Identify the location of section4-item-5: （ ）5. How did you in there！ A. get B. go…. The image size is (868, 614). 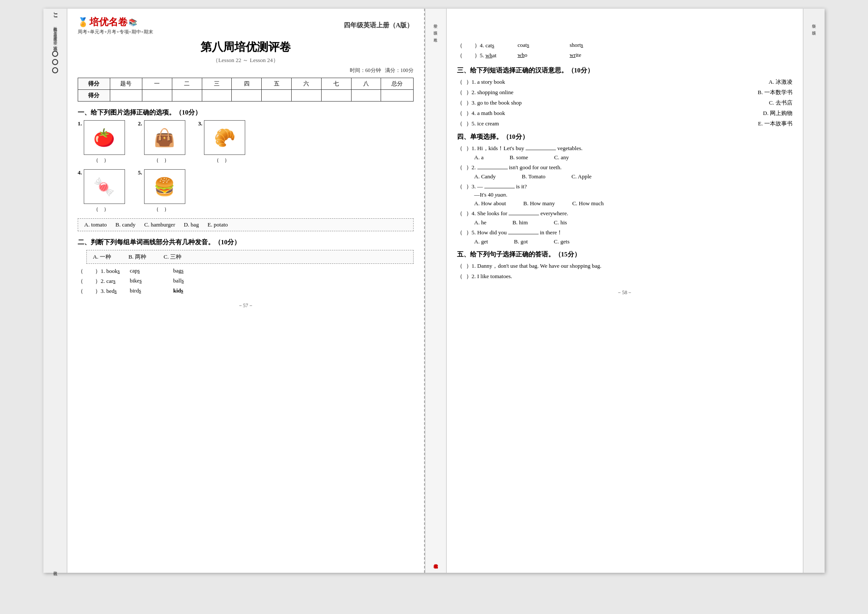
(625, 237).